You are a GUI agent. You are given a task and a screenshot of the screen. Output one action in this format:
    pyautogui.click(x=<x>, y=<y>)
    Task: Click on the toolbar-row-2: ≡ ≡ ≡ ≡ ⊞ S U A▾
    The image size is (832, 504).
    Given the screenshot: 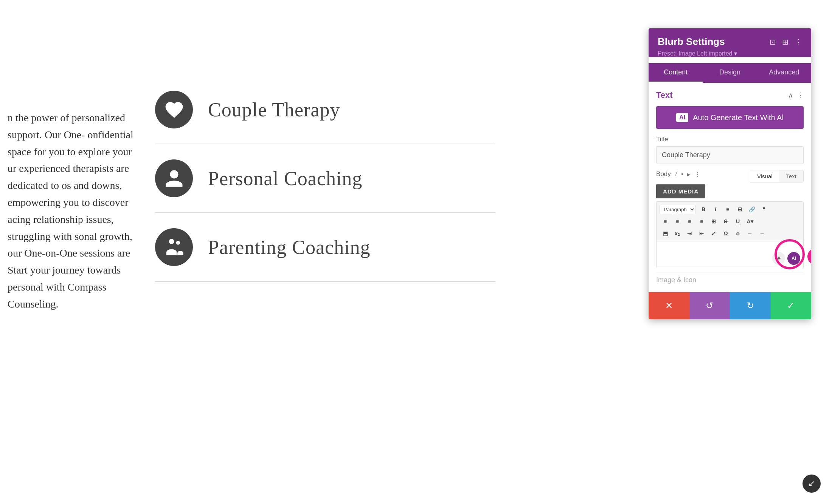 What is the action you would take?
    pyautogui.click(x=730, y=221)
    